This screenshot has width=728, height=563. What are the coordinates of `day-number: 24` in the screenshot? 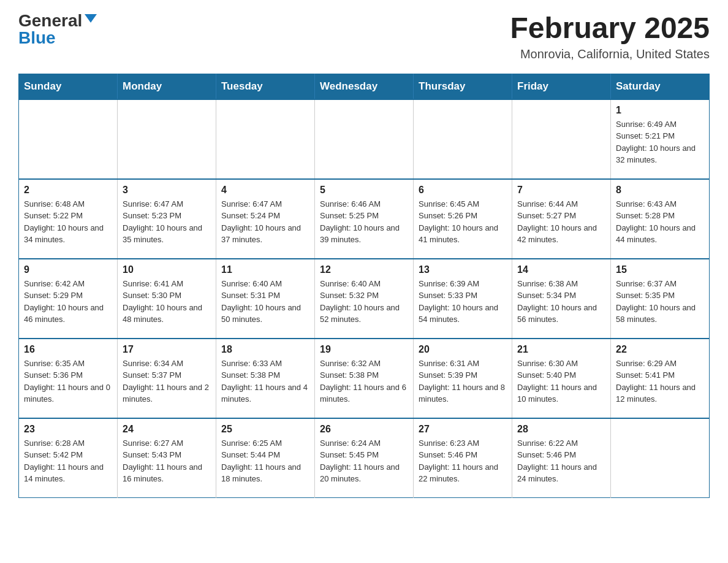 It's located at (167, 429).